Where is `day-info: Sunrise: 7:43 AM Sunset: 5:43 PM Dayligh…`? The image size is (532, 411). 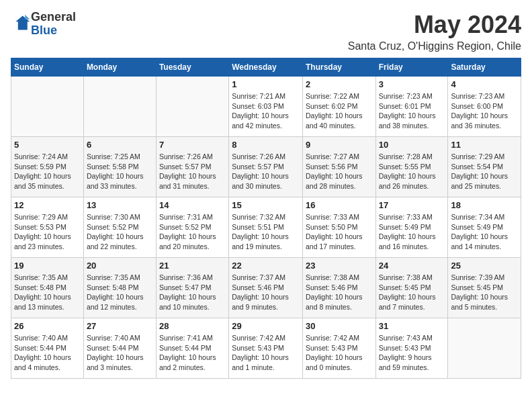
day-info: Sunrise: 7:43 AM Sunset: 5:43 PM Dayligh… is located at coordinates (412, 353).